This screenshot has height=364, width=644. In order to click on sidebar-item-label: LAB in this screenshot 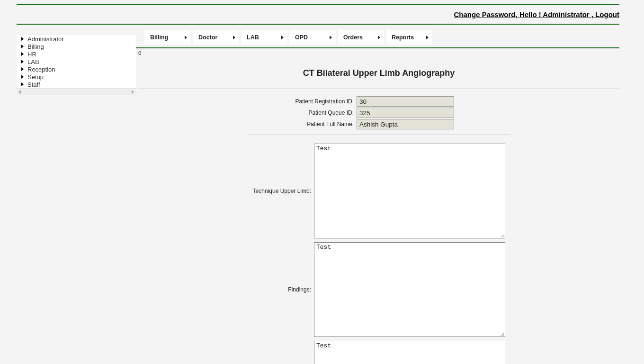, I will do `click(33, 62)`.